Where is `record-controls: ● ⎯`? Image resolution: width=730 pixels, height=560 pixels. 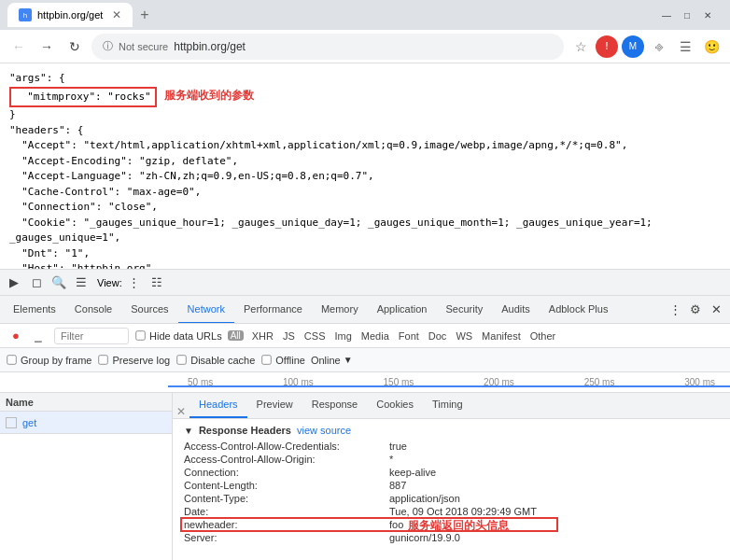
record-controls: ● ⎯ is located at coordinates (27, 336).